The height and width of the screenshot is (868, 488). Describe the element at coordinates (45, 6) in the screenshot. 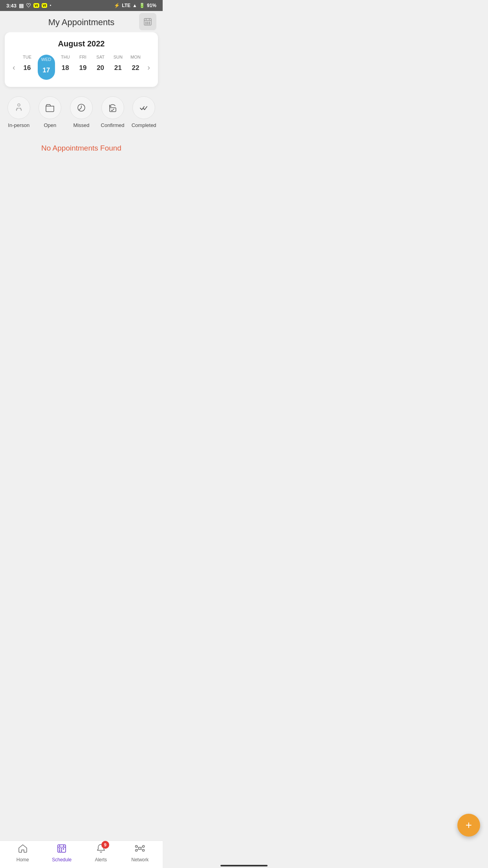

I see `vi-badge-2: VI` at that location.